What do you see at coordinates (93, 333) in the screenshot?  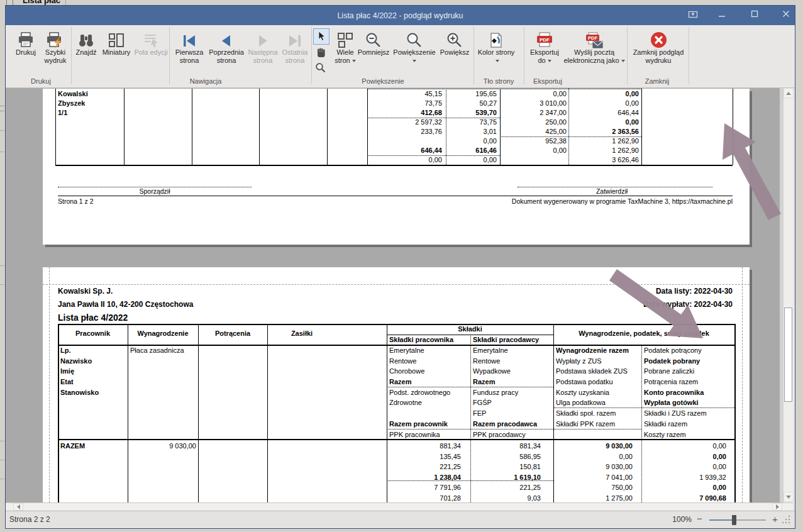 I see `header-pracownik: Pracownik` at bounding box center [93, 333].